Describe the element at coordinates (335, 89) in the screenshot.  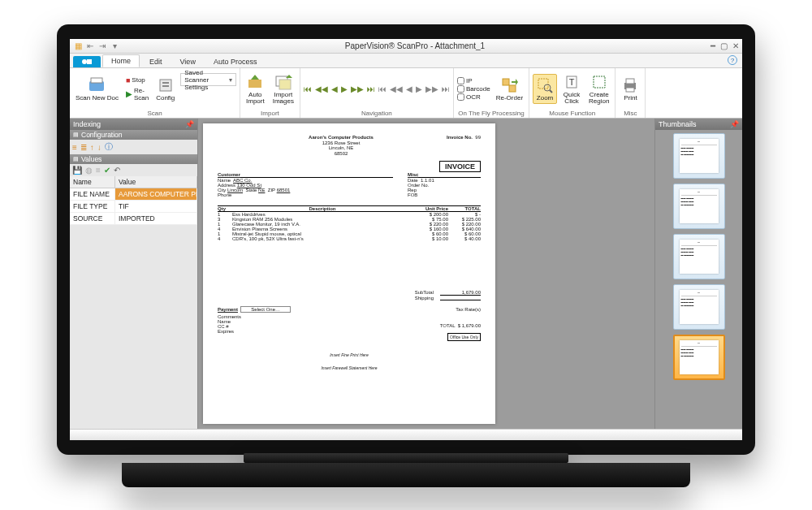
I see `nav-prev-page-icon: ◀` at that location.